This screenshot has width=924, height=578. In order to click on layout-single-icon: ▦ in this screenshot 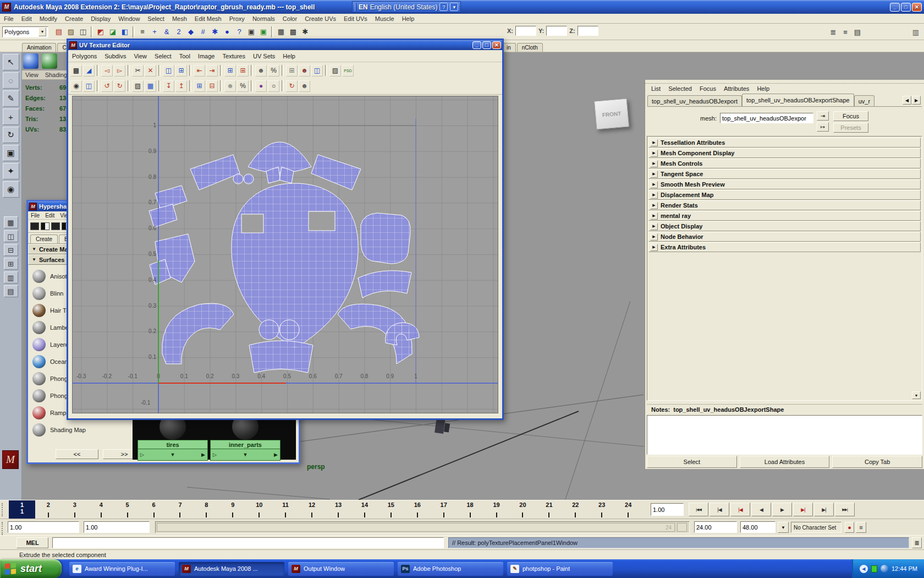, I will do `click(11, 222)`.